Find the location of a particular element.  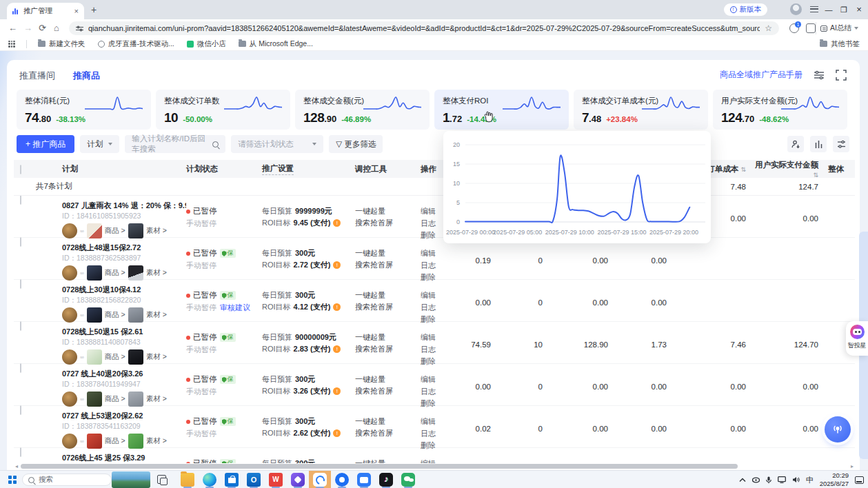

export-report-button is located at coordinates (796, 144).